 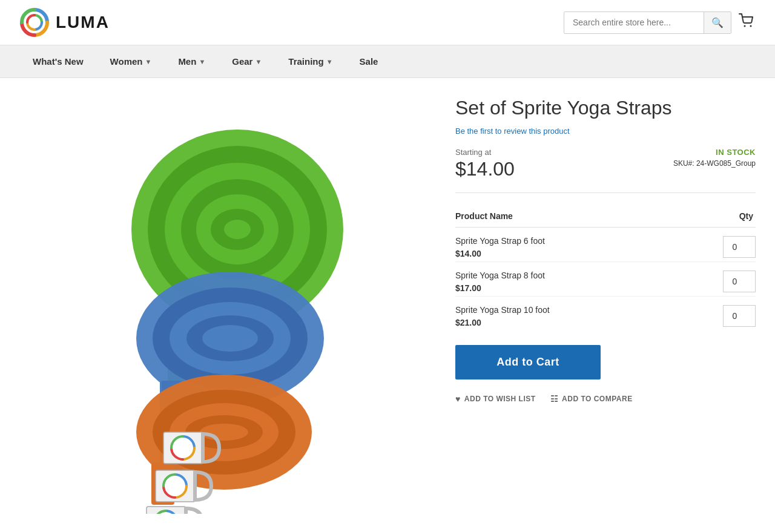 I want to click on product-item-price: $14.00, so click(x=469, y=254).